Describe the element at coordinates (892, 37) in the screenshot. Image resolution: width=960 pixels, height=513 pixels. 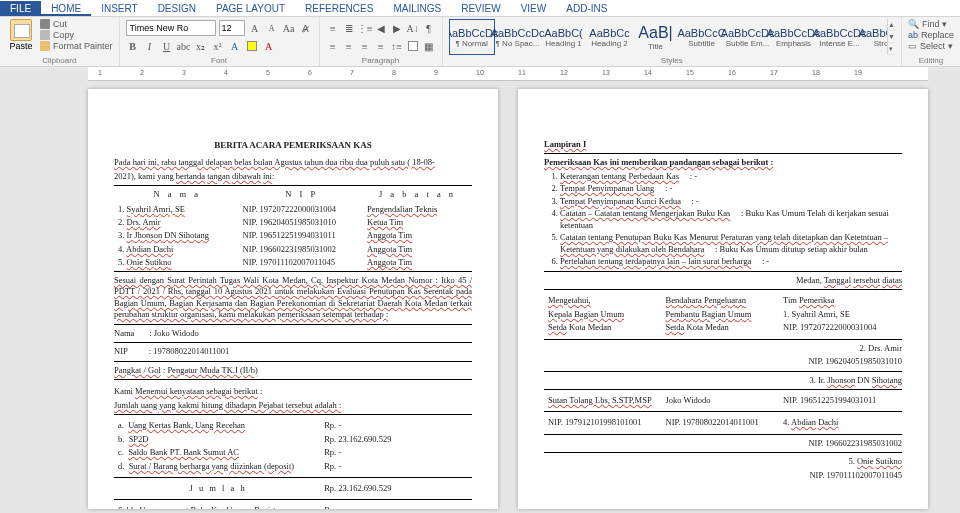
I see `style-scroll-down: ▼` at that location.